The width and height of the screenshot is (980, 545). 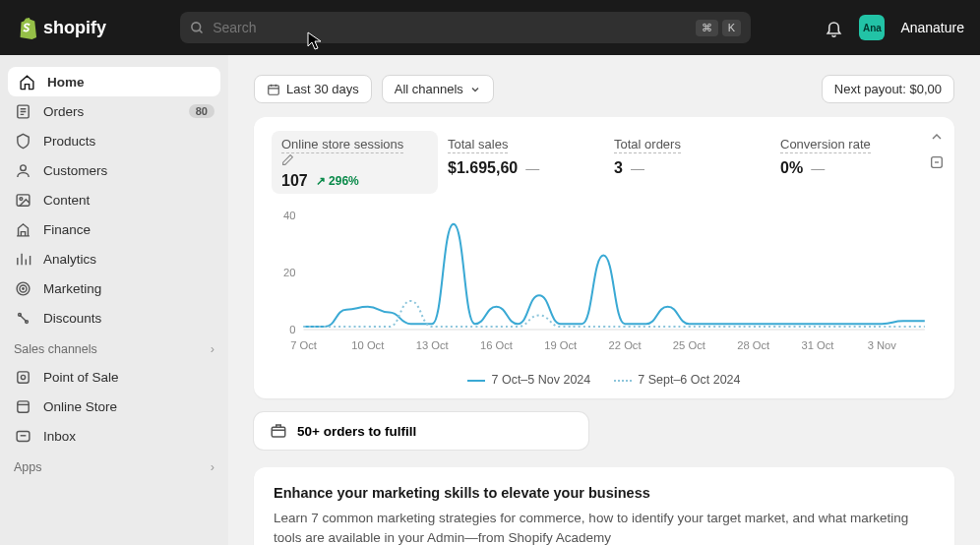 What do you see at coordinates (438, 89) in the screenshot?
I see `channel-filter: All channels` at bounding box center [438, 89].